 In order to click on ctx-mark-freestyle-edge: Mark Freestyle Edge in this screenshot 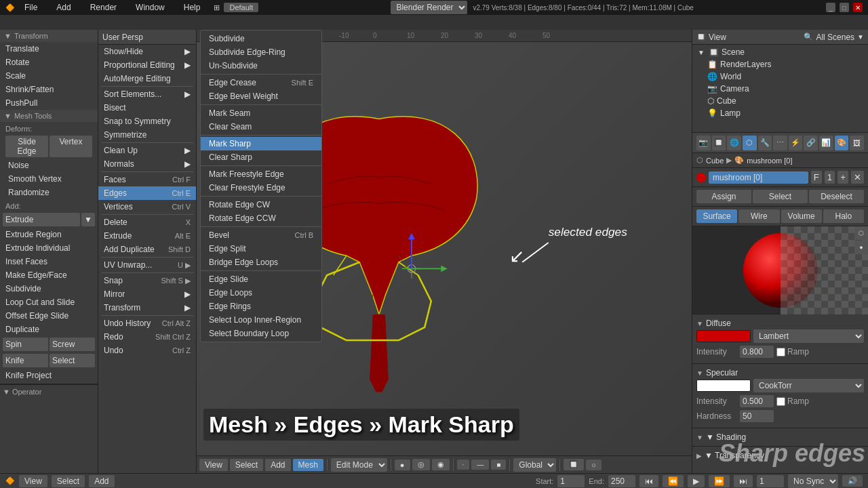, I will do `click(261, 174)`.